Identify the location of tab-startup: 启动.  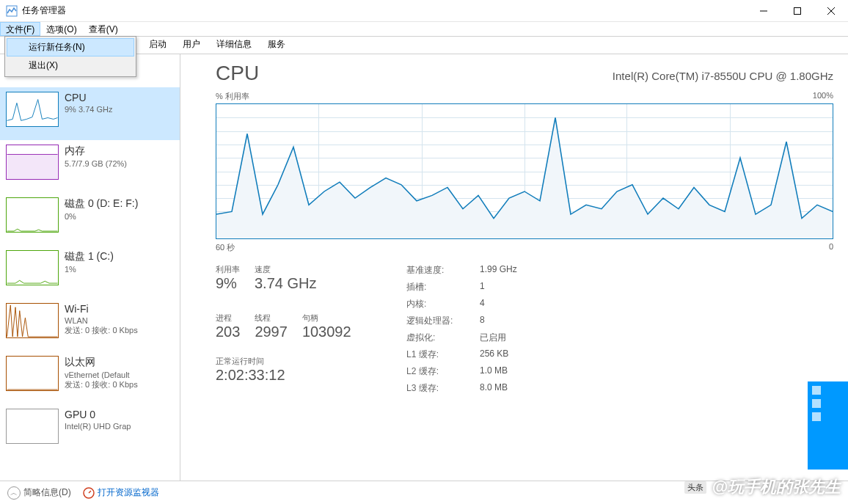
(158, 44).